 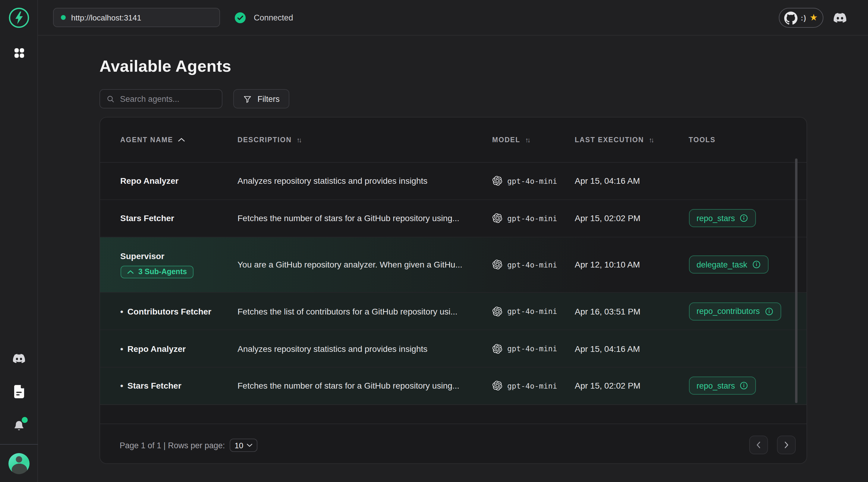 What do you see at coordinates (796, 281) in the screenshot?
I see `table-scrollbar` at bounding box center [796, 281].